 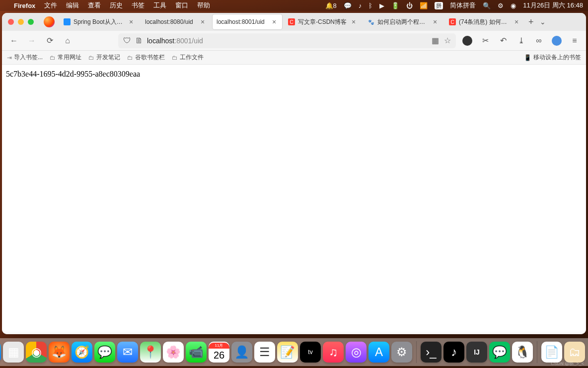 I want to click on maximize-window-button, so click(x=31, y=22).